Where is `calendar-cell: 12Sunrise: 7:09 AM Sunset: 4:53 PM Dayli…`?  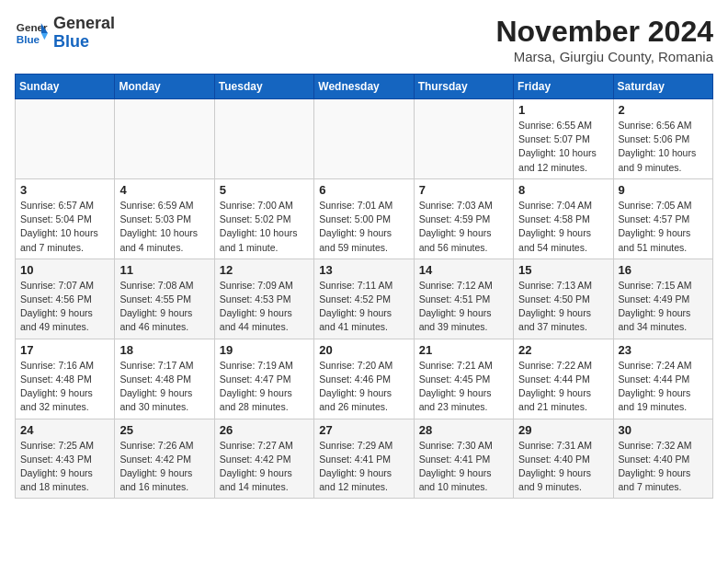 calendar-cell: 12Sunrise: 7:09 AM Sunset: 4:53 PM Dayli… is located at coordinates (264, 298).